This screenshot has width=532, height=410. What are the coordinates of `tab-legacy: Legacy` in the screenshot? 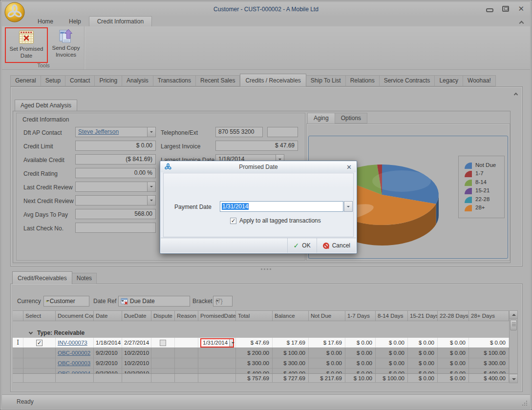 It's located at (449, 81).